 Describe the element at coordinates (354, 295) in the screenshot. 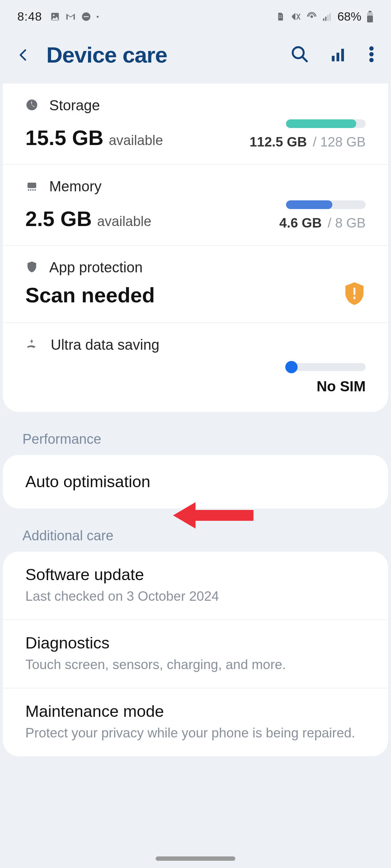

I see `warning-shield-icon` at that location.